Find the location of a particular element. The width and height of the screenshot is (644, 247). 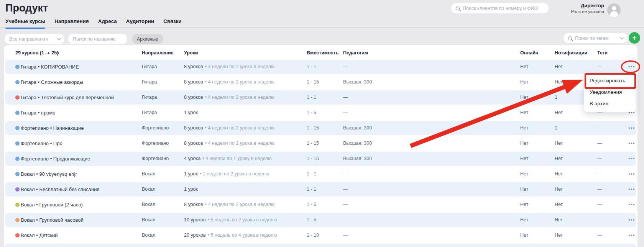

course-name: Гитара • Тестовый курс для переменной is located at coordinates (67, 97).